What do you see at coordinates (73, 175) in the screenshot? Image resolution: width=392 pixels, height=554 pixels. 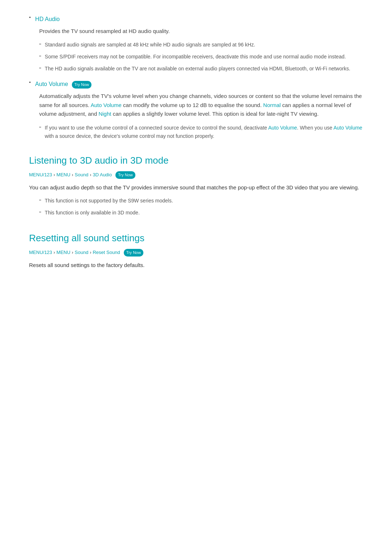 I see `breadcrumb-3d-sep-2: ›` at bounding box center [73, 175].